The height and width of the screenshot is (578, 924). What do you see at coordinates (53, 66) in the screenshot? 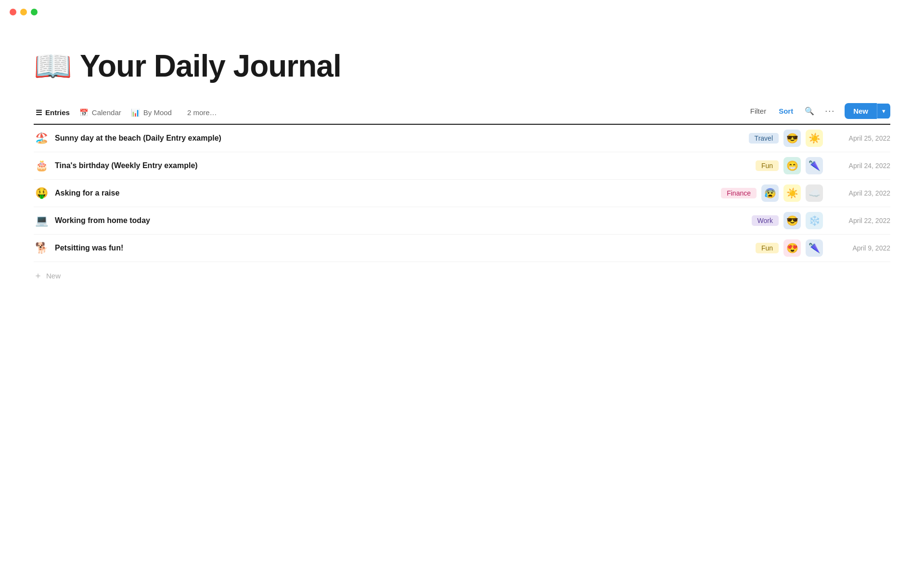
I see `page-emoji: 📖` at bounding box center [53, 66].